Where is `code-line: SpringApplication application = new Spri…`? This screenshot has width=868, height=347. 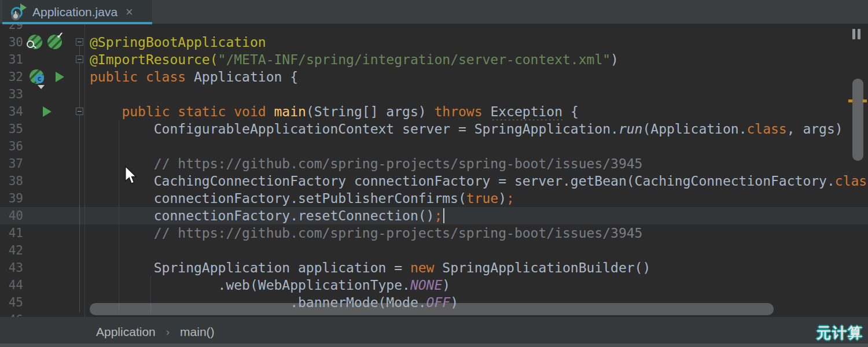 code-line: SpringApplication application = new Spri… is located at coordinates (476, 268).